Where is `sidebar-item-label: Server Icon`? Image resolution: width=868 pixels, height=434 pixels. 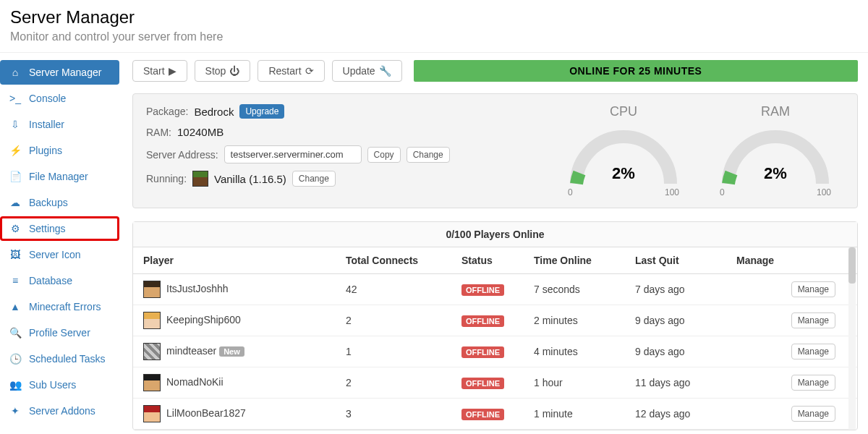
sidebar-item-label: Server Icon is located at coordinates (55, 255).